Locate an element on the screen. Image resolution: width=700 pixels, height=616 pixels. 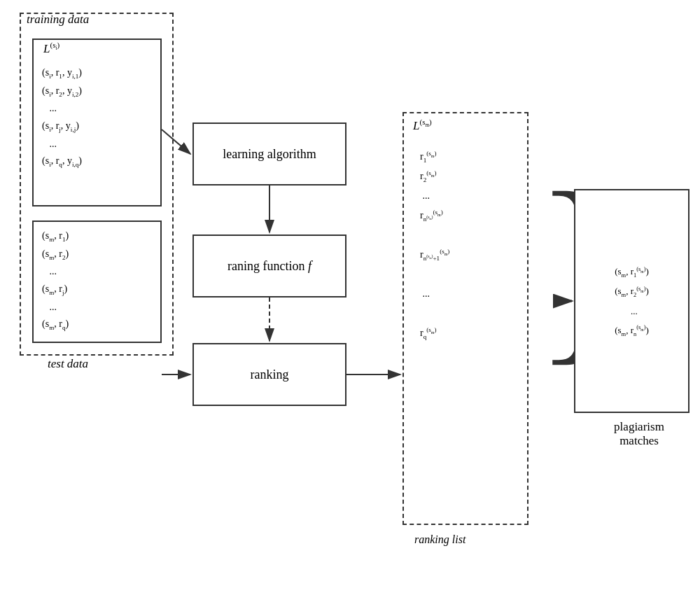
ranking-box: ranking is located at coordinates (270, 374).